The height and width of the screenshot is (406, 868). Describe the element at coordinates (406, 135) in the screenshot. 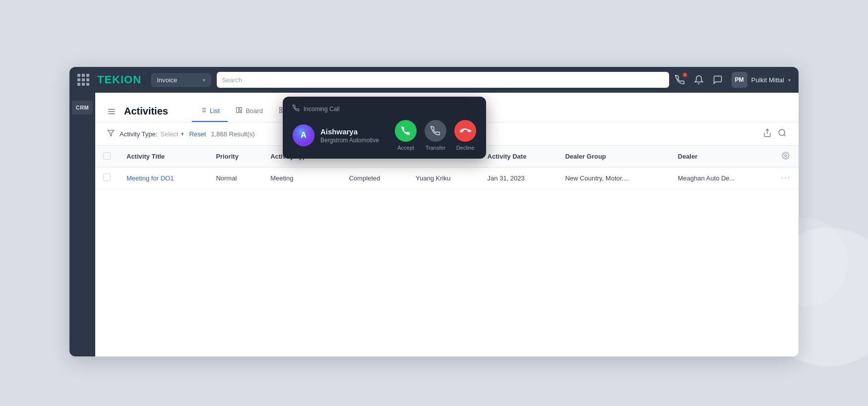

I see `accept-call-button: Accept` at that location.